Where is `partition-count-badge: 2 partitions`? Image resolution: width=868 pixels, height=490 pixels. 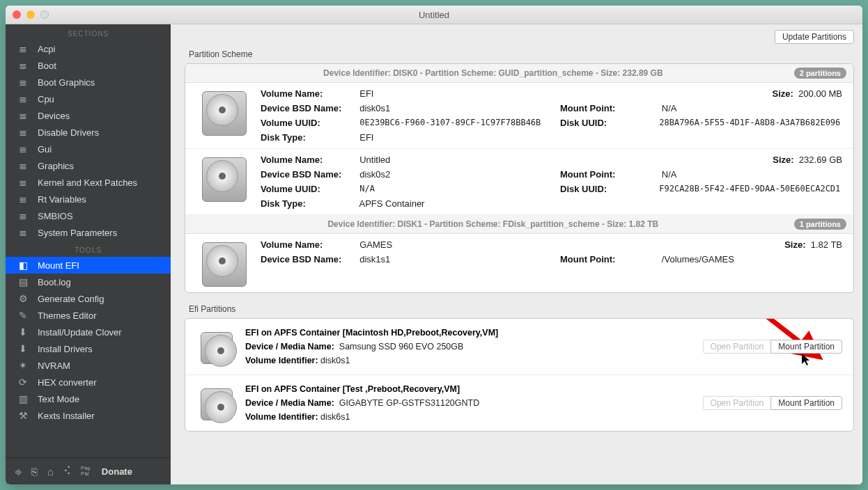
partition-count-badge: 2 partitions is located at coordinates (821, 73).